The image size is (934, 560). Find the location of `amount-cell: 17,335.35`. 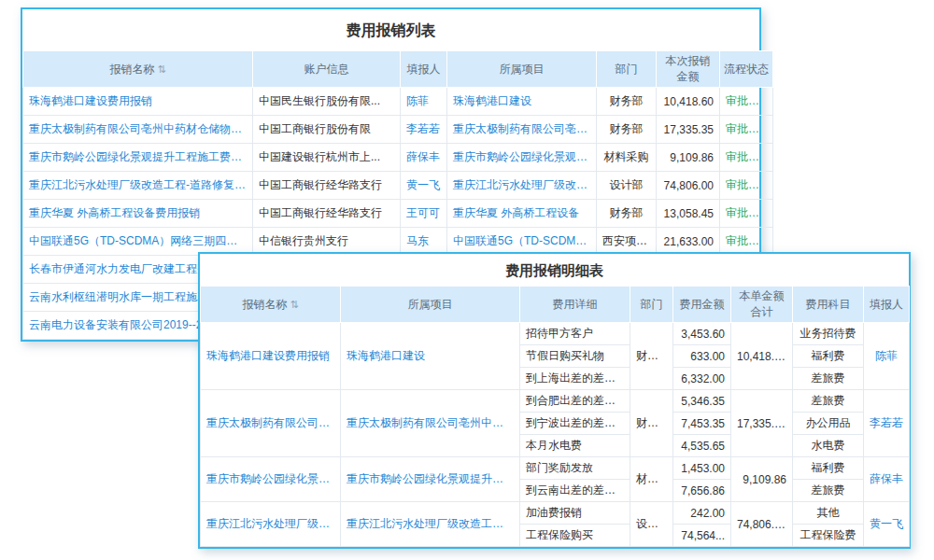

amount-cell: 17,335.35 is located at coordinates (688, 130).